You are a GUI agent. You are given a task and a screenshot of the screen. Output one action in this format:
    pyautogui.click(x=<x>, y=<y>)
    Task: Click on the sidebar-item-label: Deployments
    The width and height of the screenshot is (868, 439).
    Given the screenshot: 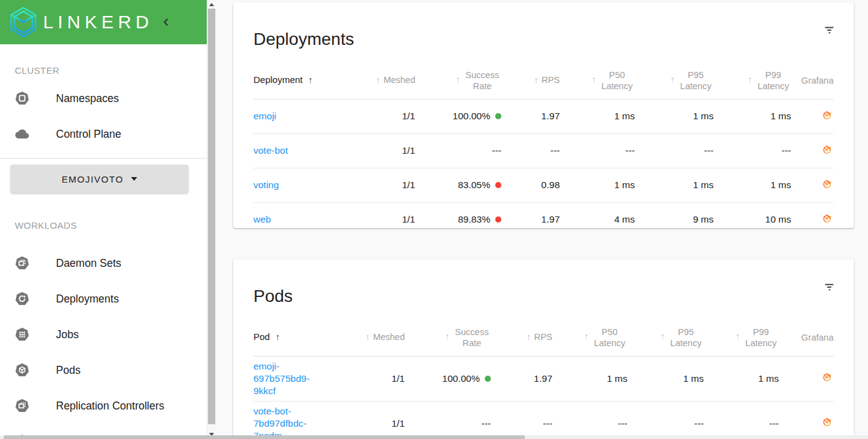 What is the action you would take?
    pyautogui.click(x=87, y=299)
    